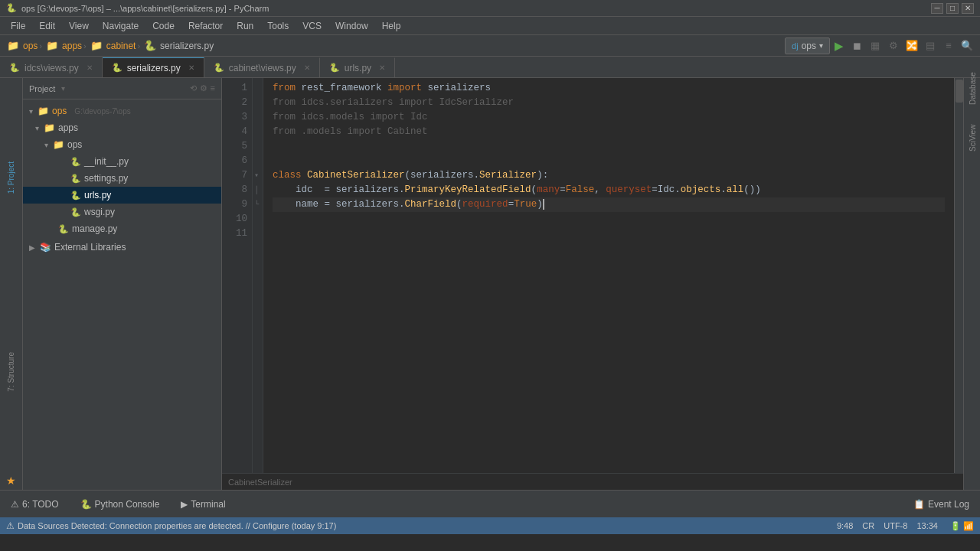  I want to click on tab-close-1: ✕, so click(191, 67).